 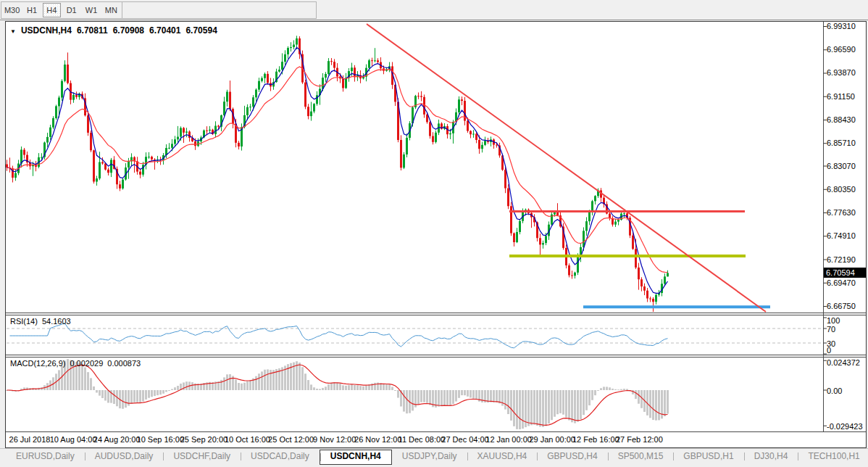 What do you see at coordinates (833, 457) in the screenshot?
I see `tab-tech100-h1: TECH100,H1` at bounding box center [833, 457].